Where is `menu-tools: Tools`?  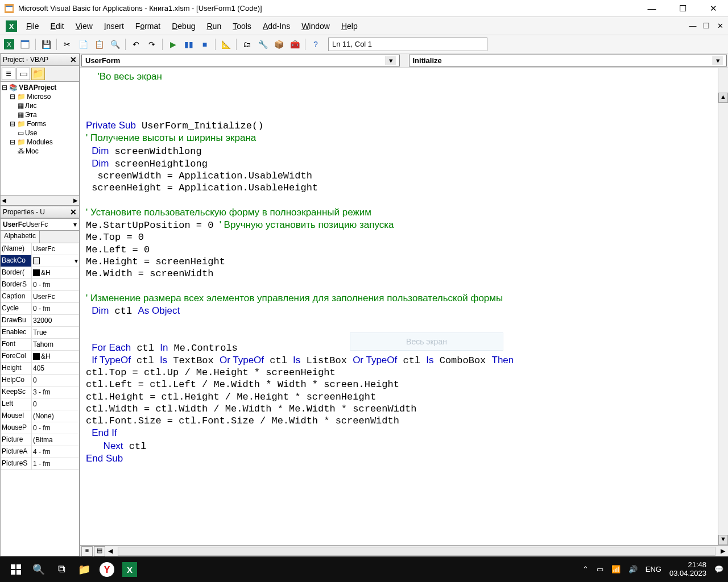
menu-tools: Tools is located at coordinates (242, 26).